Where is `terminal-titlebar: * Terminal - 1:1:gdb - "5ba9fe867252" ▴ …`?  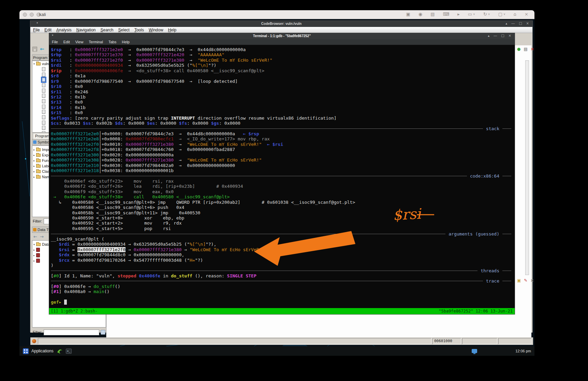 terminal-titlebar: * Terminal - 1:1:gdb - "5ba9fe867252" ▴ … is located at coordinates (282, 36).